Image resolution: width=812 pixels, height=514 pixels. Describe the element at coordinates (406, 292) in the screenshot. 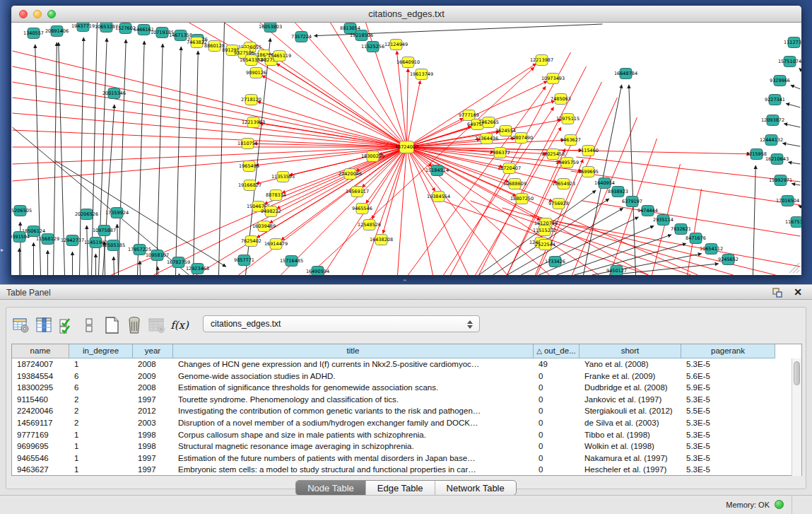

I see `table-panel-titlebar: Table Panel ✕` at that location.